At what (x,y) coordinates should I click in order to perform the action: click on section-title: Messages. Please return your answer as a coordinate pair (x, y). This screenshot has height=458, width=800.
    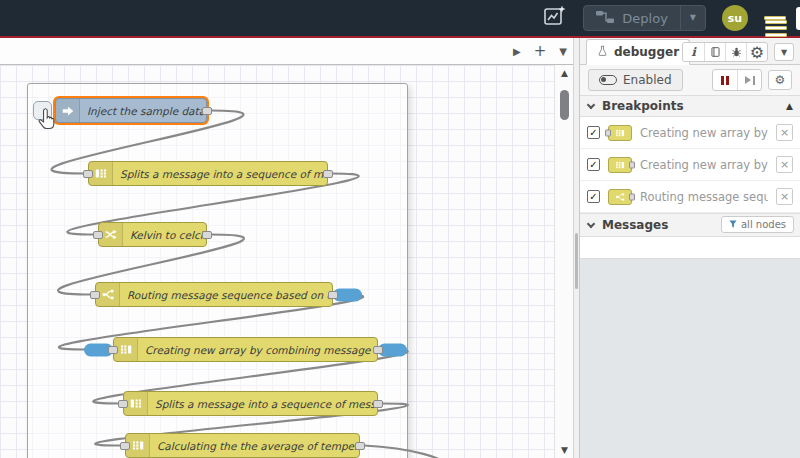
    Looking at the image, I should click on (635, 225).